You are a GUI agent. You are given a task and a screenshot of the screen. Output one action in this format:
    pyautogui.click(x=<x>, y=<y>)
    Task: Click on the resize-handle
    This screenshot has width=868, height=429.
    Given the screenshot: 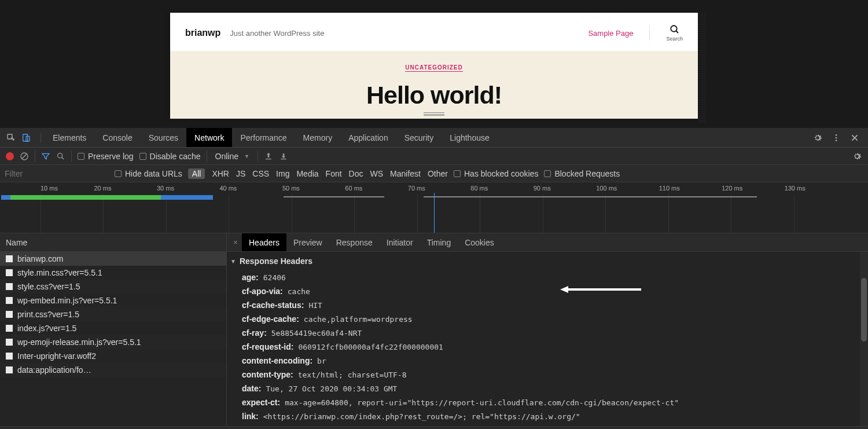 What is the action you would take?
    pyautogui.click(x=702, y=67)
    